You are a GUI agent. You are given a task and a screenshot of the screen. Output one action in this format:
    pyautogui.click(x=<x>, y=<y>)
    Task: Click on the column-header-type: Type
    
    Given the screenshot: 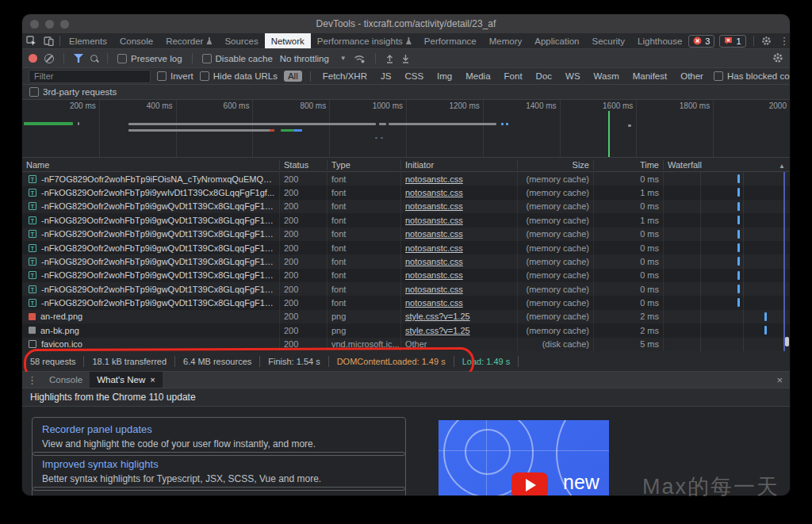 What is the action you would take?
    pyautogui.click(x=363, y=165)
    